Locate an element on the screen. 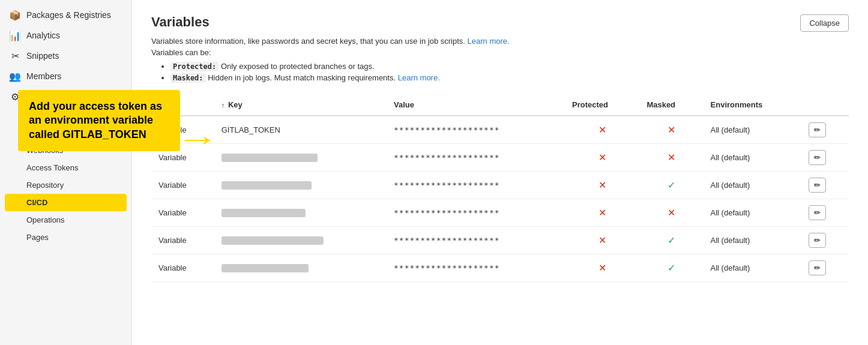 This screenshot has width=868, height=345. collapse-button: Collapse is located at coordinates (825, 23).